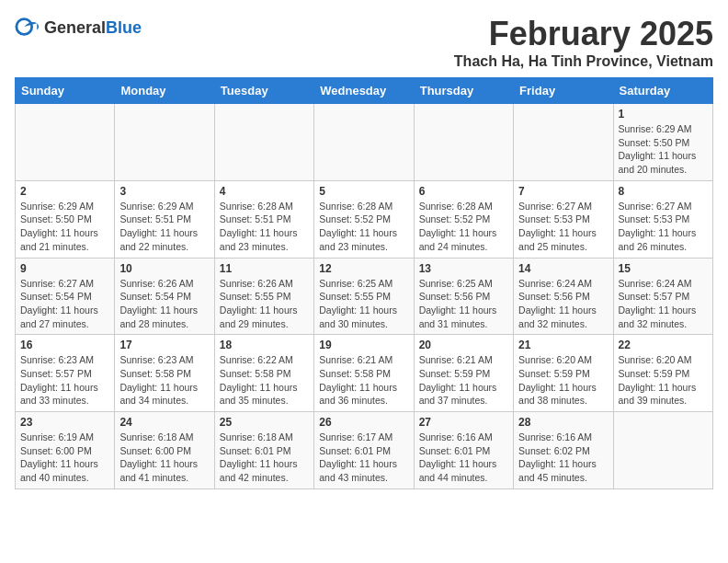  I want to click on calendar-week-4: 23Sunrise: 6:19 AM Sunset: 6:00 PM Dayli…, so click(364, 451).